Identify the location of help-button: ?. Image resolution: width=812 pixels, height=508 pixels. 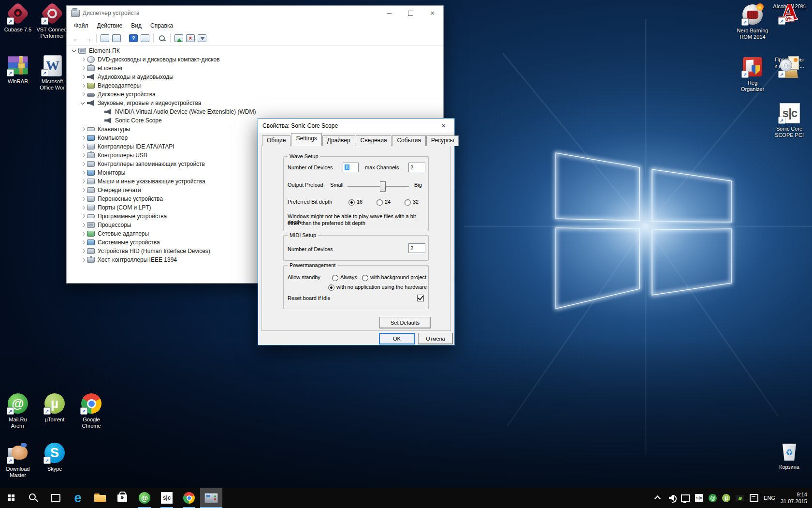
(133, 38).